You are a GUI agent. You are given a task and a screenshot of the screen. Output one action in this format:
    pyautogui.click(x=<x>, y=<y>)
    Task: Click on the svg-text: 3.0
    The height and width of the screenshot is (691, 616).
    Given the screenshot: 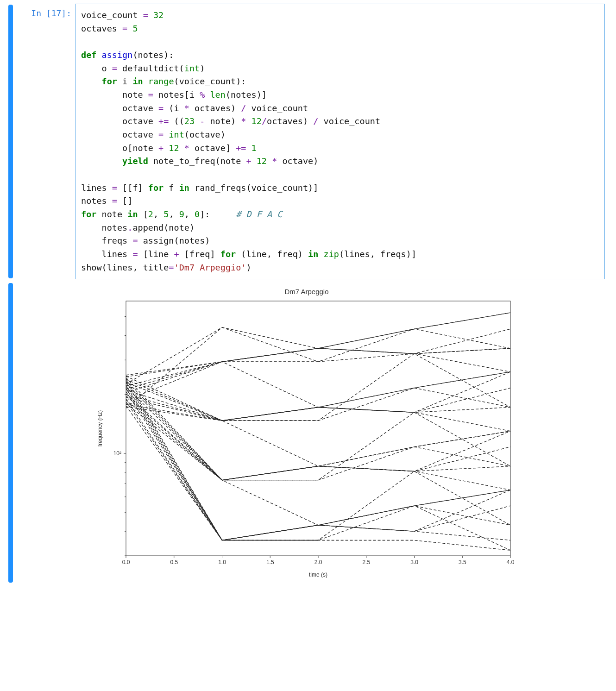 What is the action you would take?
    pyautogui.click(x=414, y=562)
    